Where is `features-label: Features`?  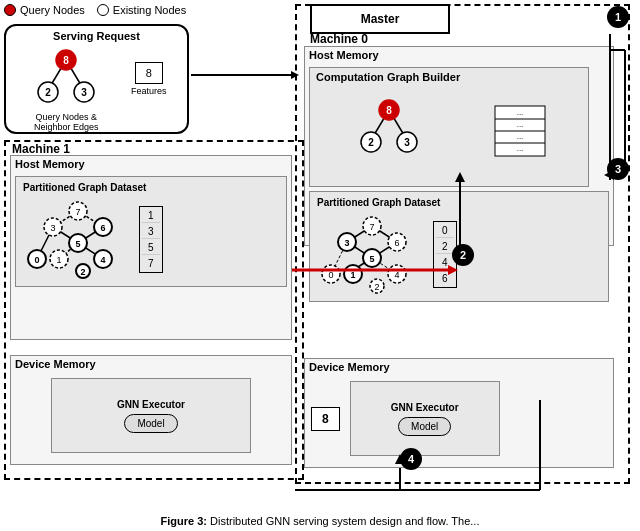
features-label: Features is located at coordinates (149, 91).